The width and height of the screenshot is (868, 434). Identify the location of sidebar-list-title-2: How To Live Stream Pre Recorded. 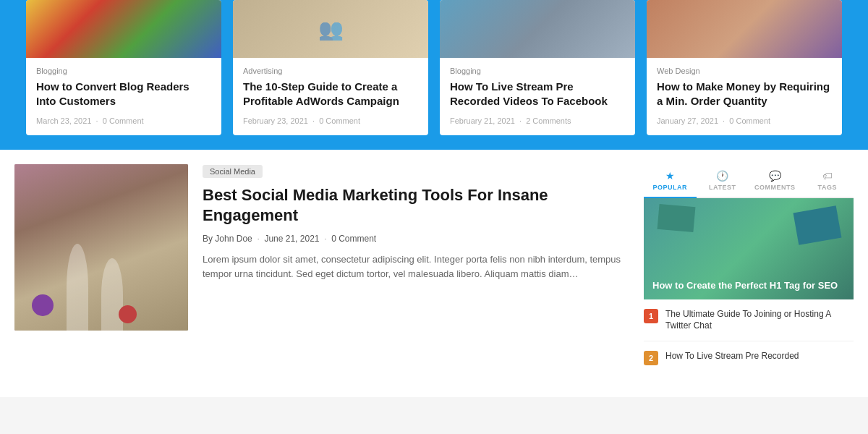
(732, 356).